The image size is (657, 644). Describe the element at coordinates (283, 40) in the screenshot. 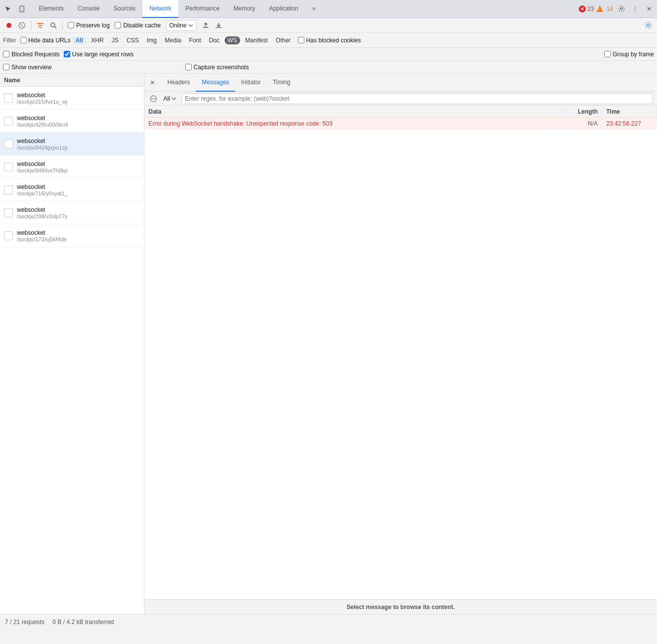

I see `filter-other-btn: Other` at that location.